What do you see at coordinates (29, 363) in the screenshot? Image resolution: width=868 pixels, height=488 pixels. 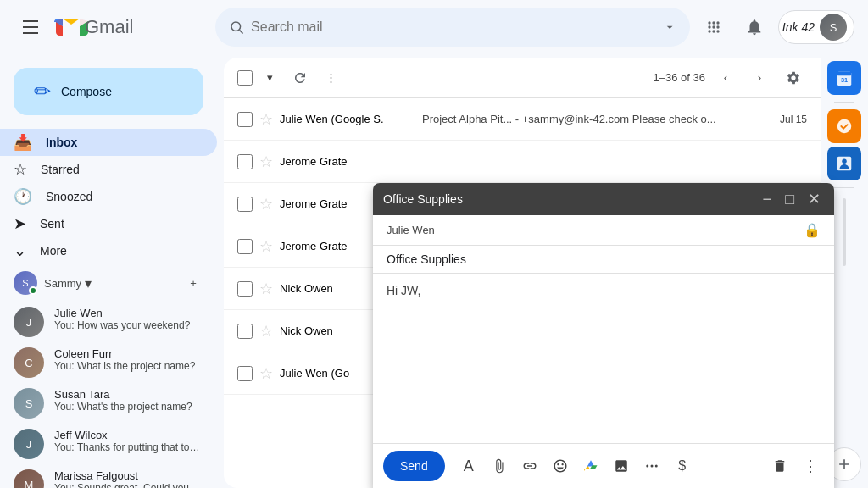 I see `coleen-avatar: C` at bounding box center [29, 363].